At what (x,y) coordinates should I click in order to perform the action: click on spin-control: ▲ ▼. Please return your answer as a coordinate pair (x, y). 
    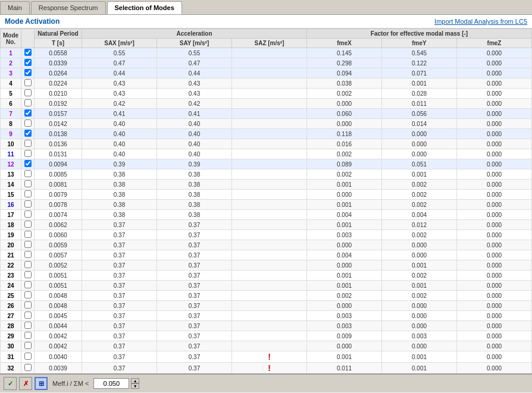
    Looking at the image, I should click on (135, 383).